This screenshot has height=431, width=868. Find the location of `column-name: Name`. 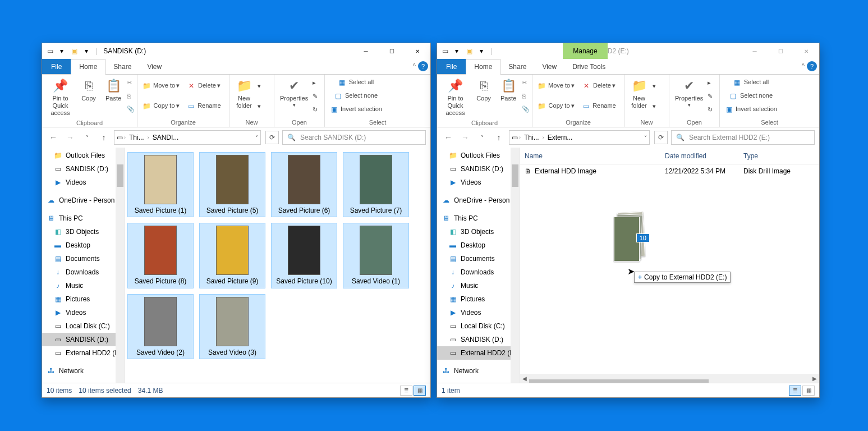

column-name: Name is located at coordinates (590, 156).